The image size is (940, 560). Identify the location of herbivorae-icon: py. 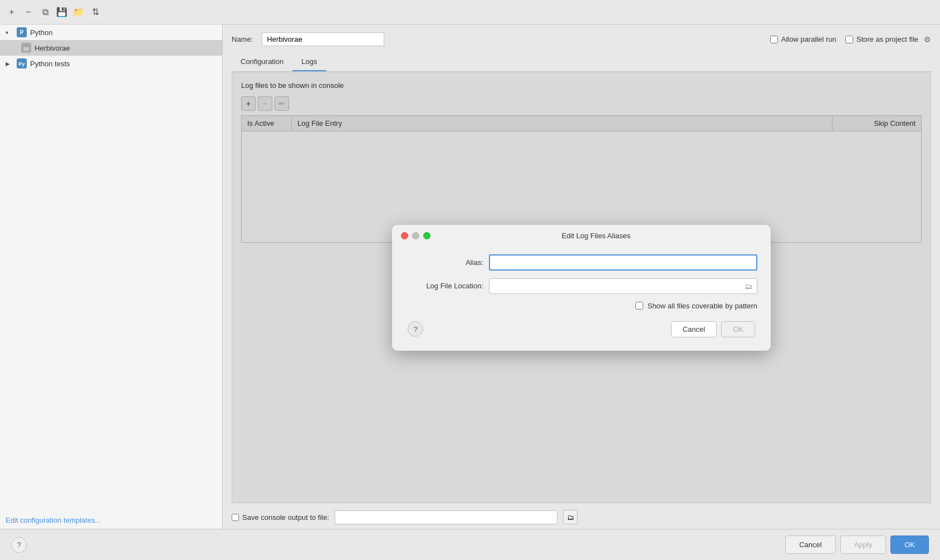
(26, 48).